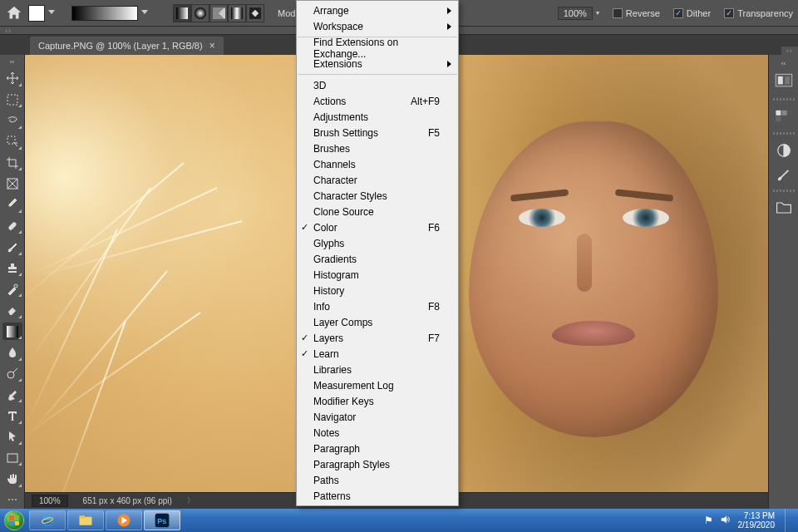  What do you see at coordinates (377, 495) in the screenshot?
I see `menu-item-patterns: Patterns` at bounding box center [377, 495].